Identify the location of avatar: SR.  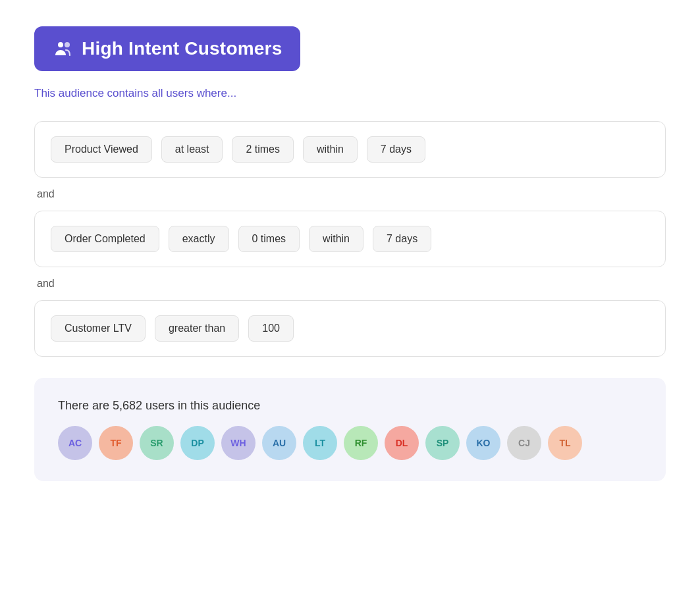
(157, 443).